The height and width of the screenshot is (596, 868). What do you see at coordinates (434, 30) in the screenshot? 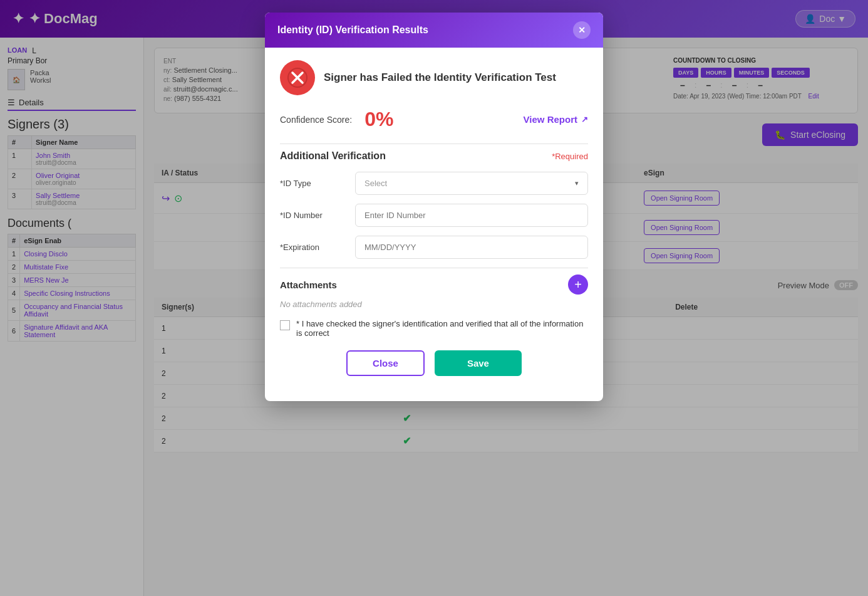
I see `modal-header: Identity (ID) Verification Results ✕` at bounding box center [434, 30].